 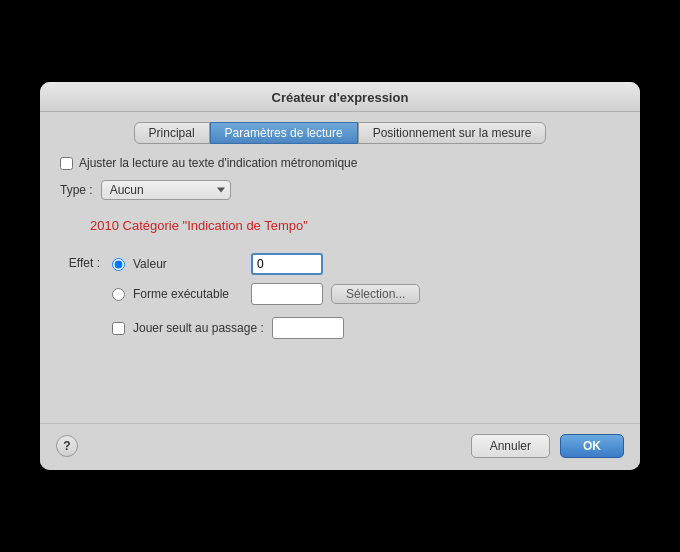 I want to click on ok-button: OK, so click(x=592, y=446).